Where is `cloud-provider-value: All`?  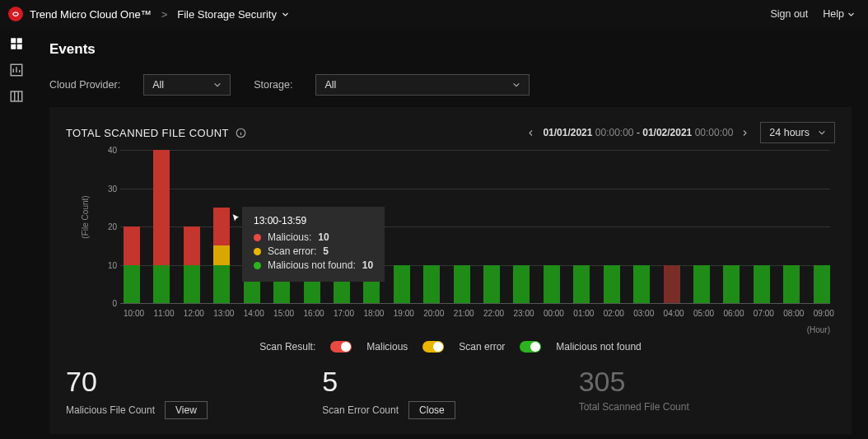
cloud-provider-value: All is located at coordinates (158, 85).